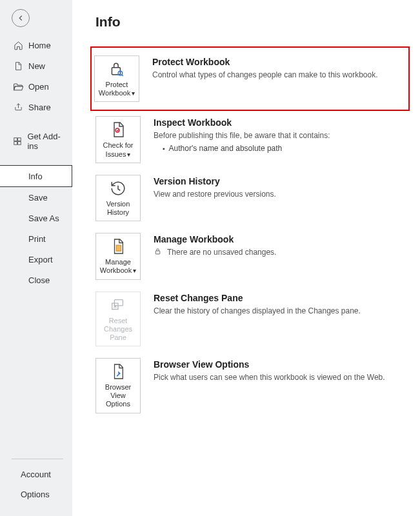 Image resolution: width=420 pixels, height=516 pixels. What do you see at coordinates (157, 252) in the screenshot?
I see `lock-icon` at bounding box center [157, 252].